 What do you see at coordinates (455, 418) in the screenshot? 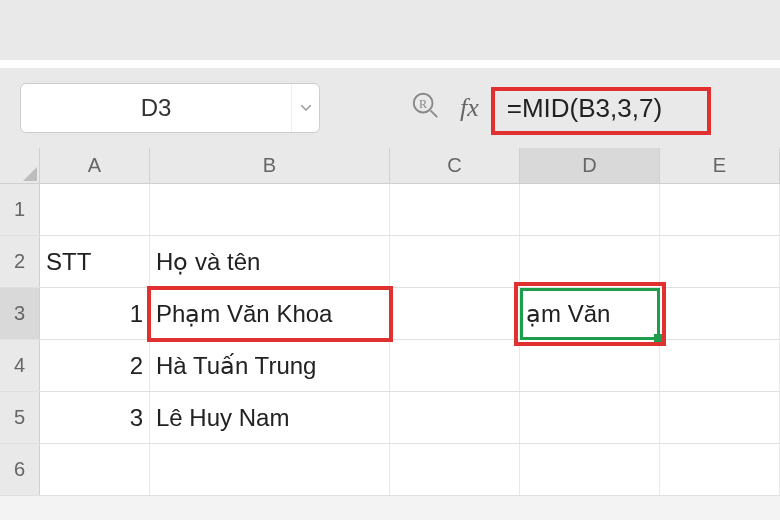
I see `cell-C5` at bounding box center [455, 418].